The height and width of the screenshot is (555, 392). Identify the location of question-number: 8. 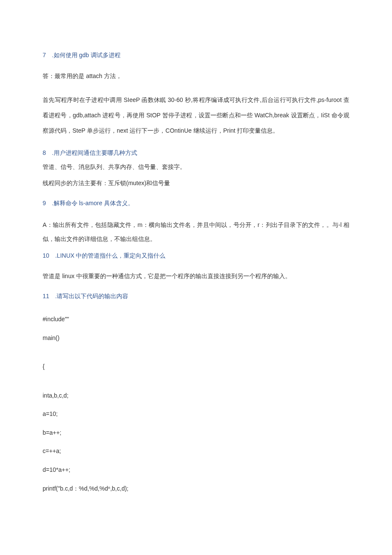
(44, 153).